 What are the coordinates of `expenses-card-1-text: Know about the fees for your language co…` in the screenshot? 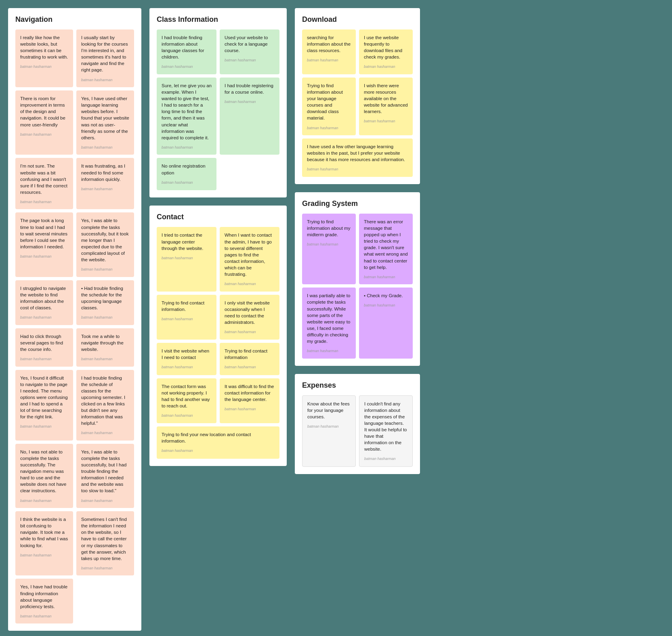 It's located at (329, 410).